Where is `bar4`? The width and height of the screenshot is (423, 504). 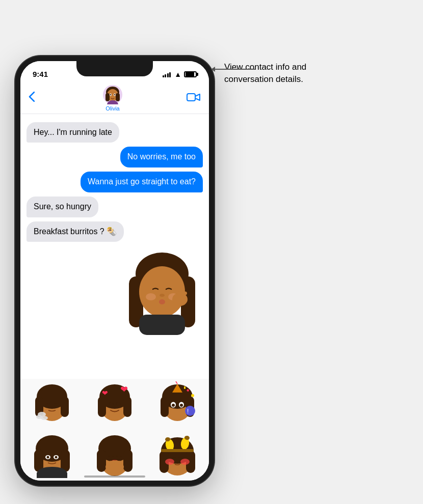
bar4 is located at coordinates (170, 75).